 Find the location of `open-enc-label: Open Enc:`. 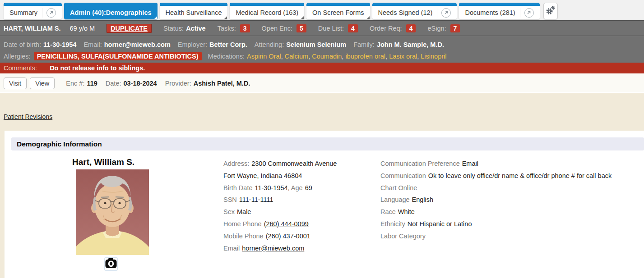

open-enc-label: Open Enc: is located at coordinates (277, 28).